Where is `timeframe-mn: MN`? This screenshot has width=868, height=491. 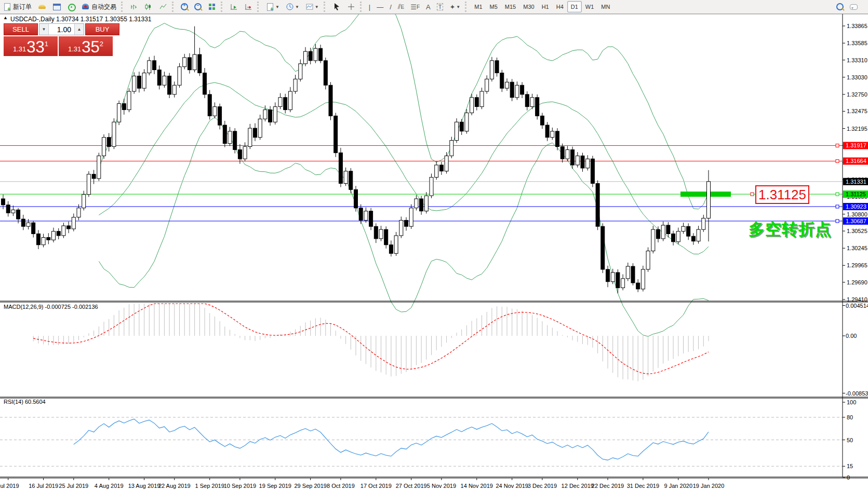 timeframe-mn: MN is located at coordinates (606, 7).